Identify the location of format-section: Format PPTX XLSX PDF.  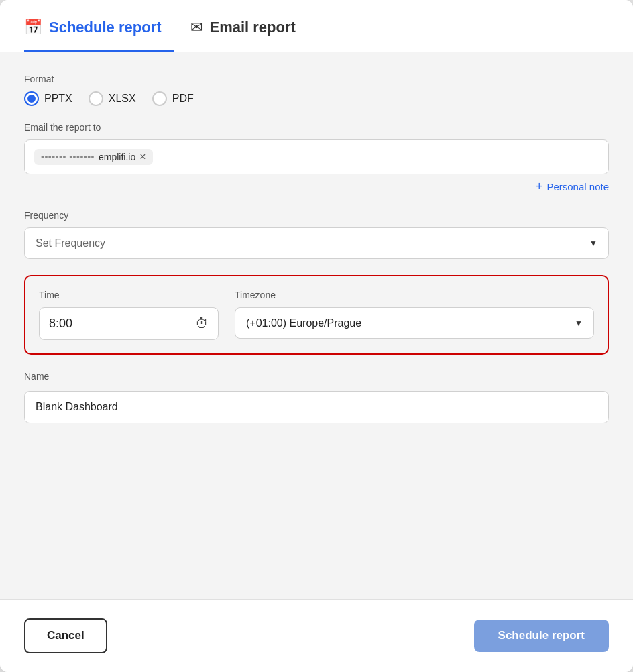
(316, 90).